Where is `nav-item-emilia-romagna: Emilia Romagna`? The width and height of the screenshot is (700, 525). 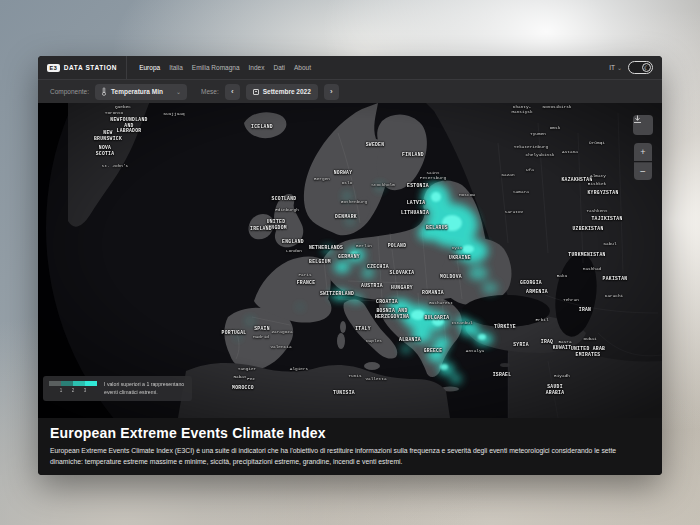
nav-item-emilia-romagna: Emilia Romagna is located at coordinates (216, 68).